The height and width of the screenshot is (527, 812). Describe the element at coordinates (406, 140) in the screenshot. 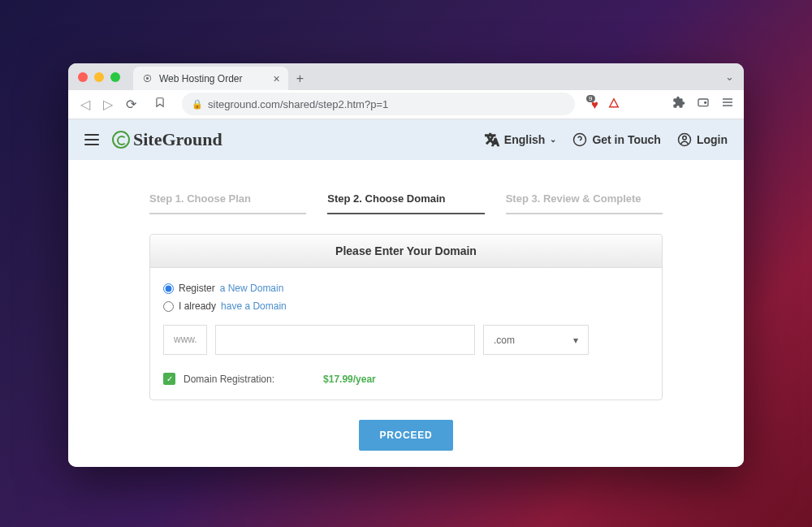

I see `site-header: SiteGround English ⌄ Get in Touch Lo` at that location.